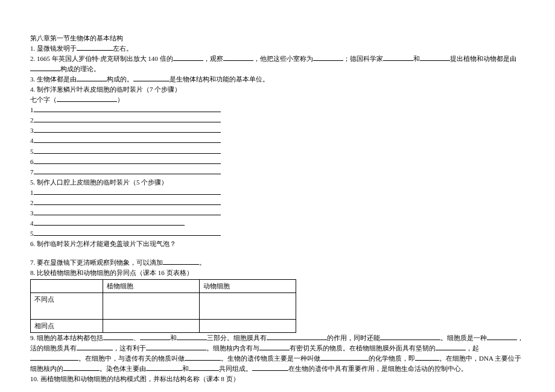 This screenshot has height=392, width=555. Describe the element at coordinates (151, 286) in the screenshot. I see `table-cell-plant: 植物细胞` at that location.